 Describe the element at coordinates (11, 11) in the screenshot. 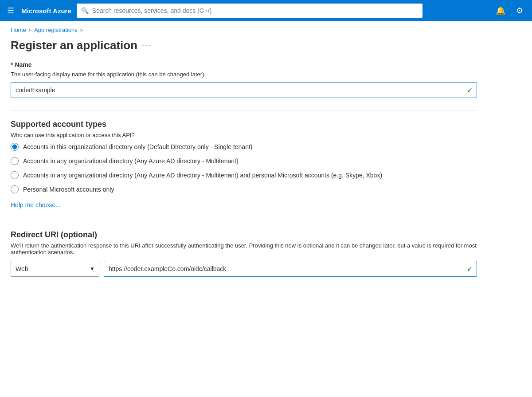

I see `hamburger-menu-icon: ☰` at that location.